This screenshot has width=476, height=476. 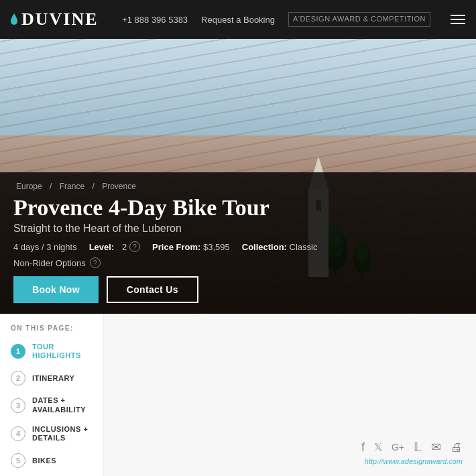 What do you see at coordinates (52, 329) in the screenshot?
I see `on-this-page-label: ON THIS PAGE:` at bounding box center [52, 329].